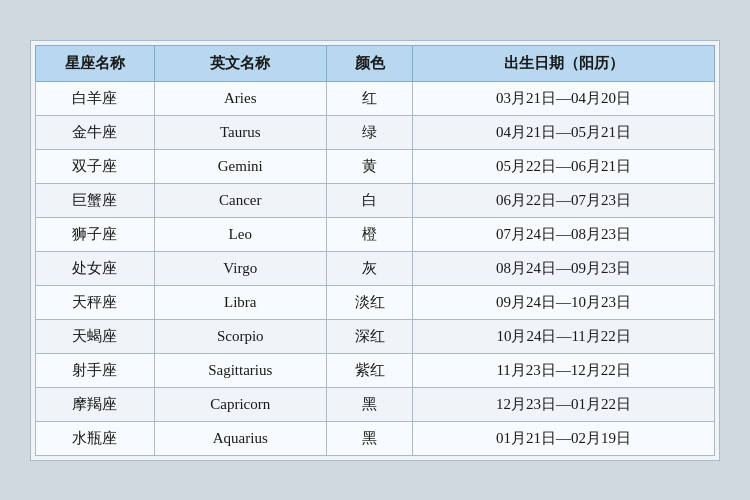 The image size is (750, 500). Describe the element at coordinates (376, 404) in the screenshot. I see `table-row: 摩羯座Capricorn黑12月23日—01月22日` at that location.